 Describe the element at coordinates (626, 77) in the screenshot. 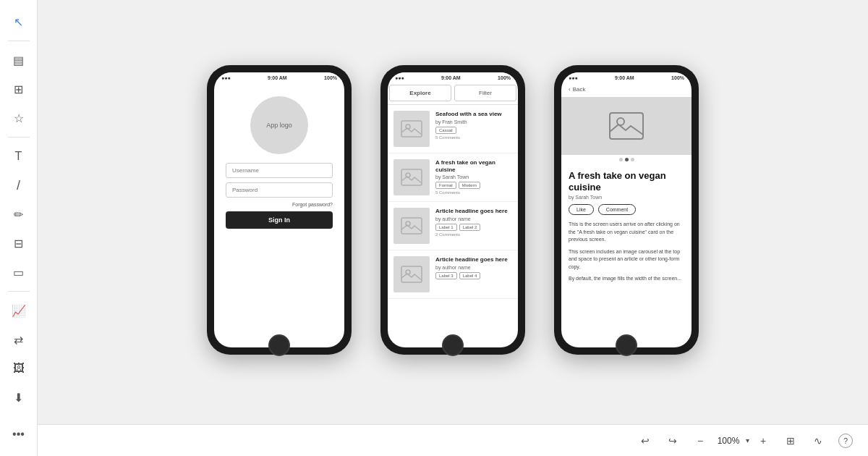

I see `status-bar-3: ●●● 9:00 AM 100%` at that location.